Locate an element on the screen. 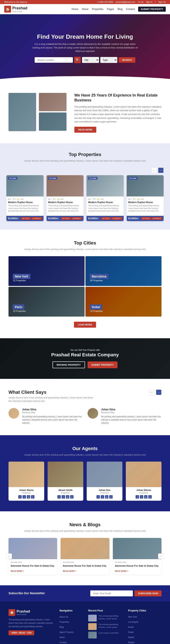 The image size is (170, 644). property-flags: 🛏 3 🚿 2 📐 1200 is located at coordinates (105, 199).